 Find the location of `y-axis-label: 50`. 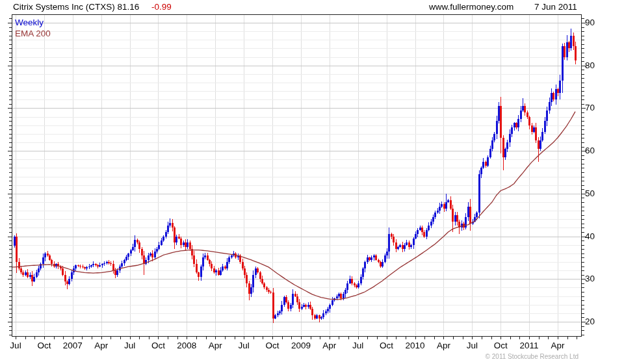

y-axis-label: 50 is located at coordinates (590, 194).